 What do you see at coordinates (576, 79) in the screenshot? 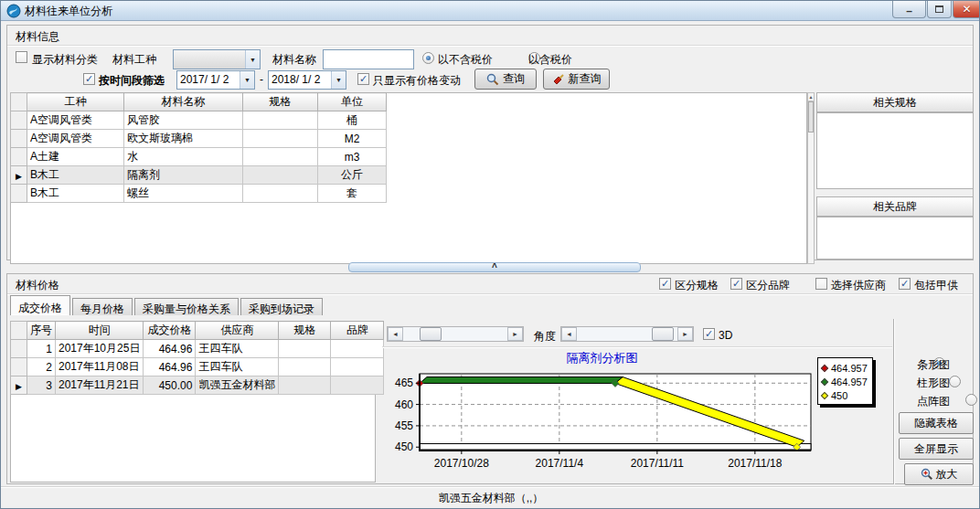
I see `new-query-button: 新查询` at bounding box center [576, 79].